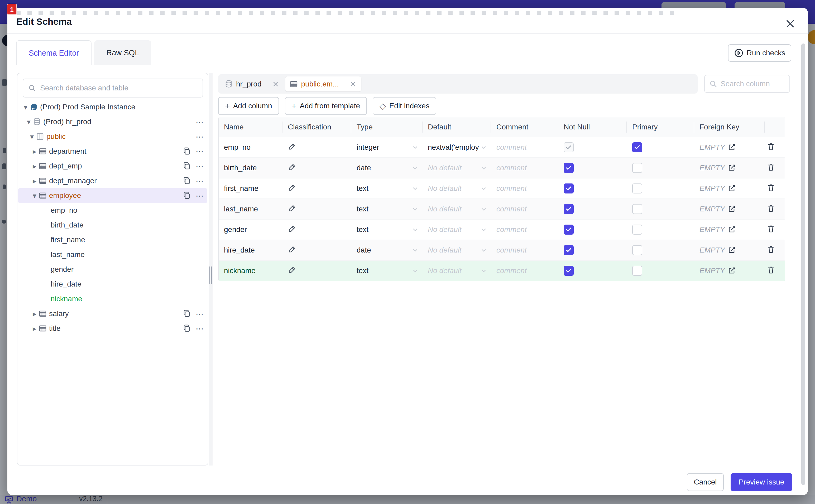  Describe the element at coordinates (113, 269) in the screenshot. I see `tree-item: gender ⋯` at that location.